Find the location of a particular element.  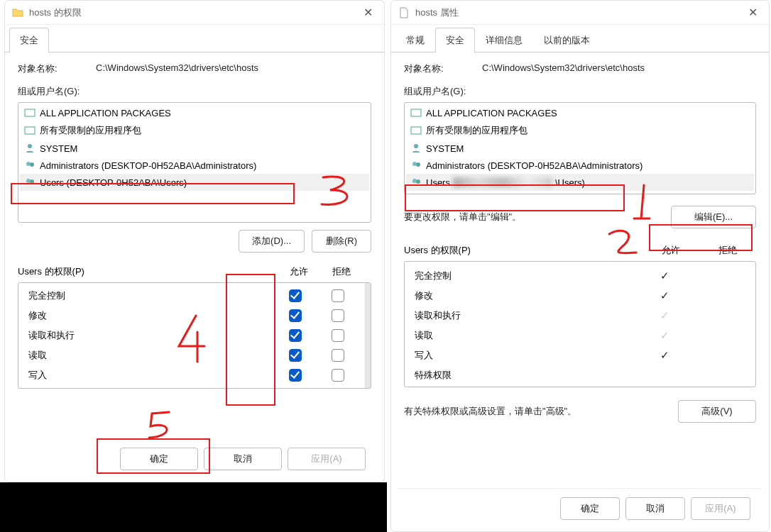

perm-name: 读取和执行 is located at coordinates (523, 316).